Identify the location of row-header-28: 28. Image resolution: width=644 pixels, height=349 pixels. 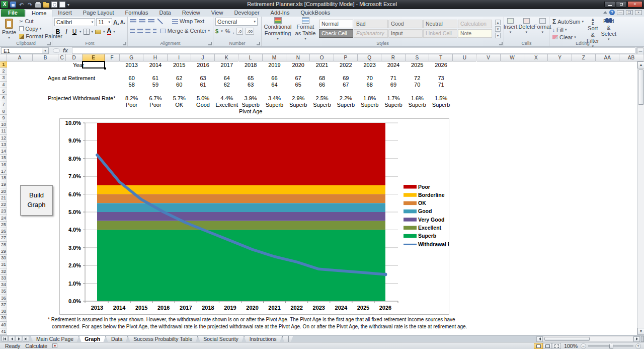
(4, 245).